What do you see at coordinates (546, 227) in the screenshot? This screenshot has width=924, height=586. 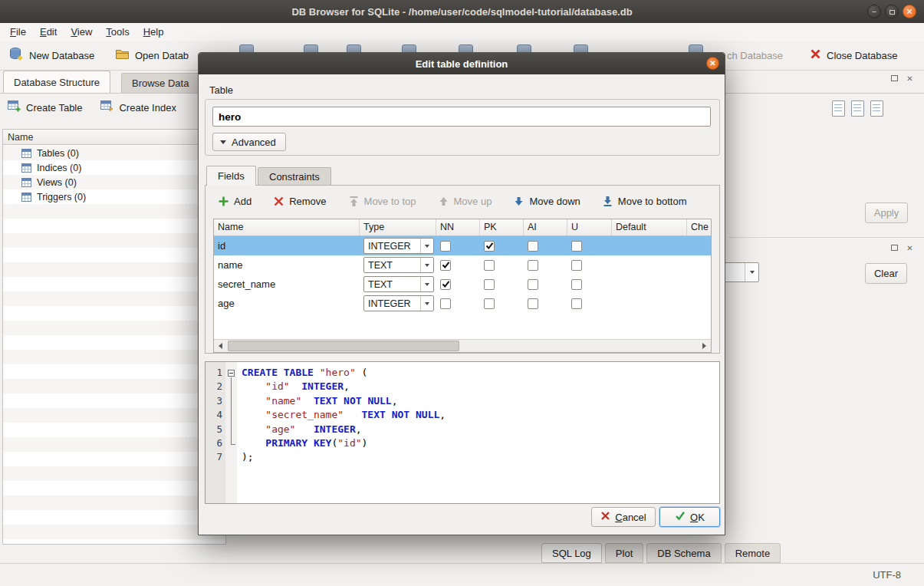 I see `column-header-ai: AI` at bounding box center [546, 227].